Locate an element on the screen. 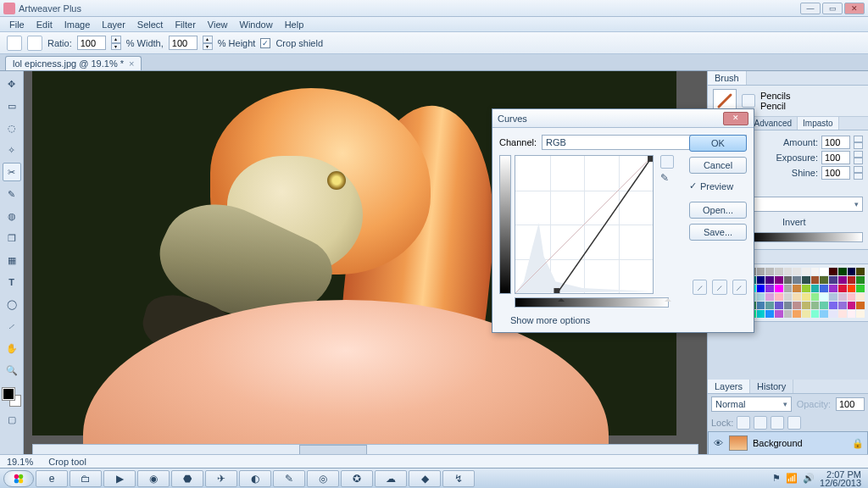 The height and width of the screenshot is (488, 868). lock-pixels-icon is located at coordinates (760, 423).